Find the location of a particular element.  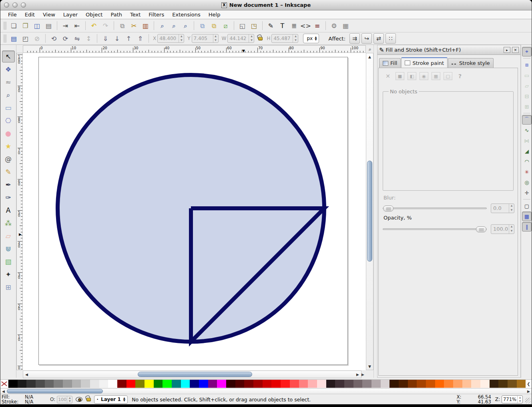

undo-button: ↶ is located at coordinates (94, 26).